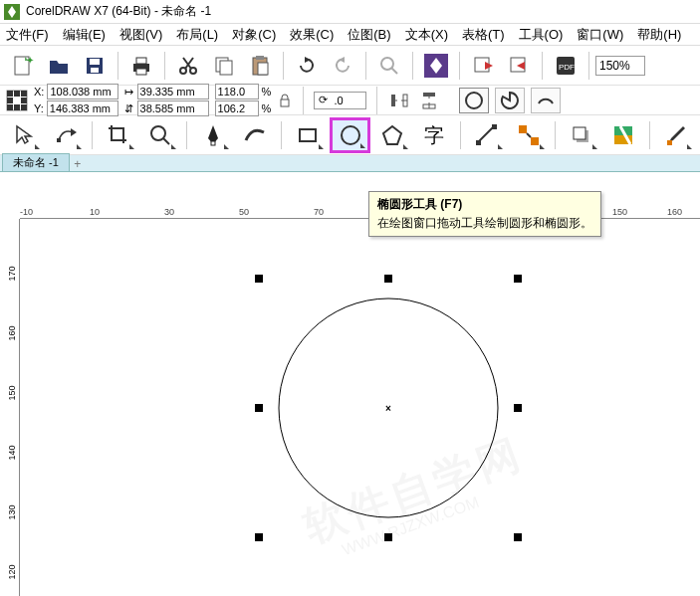 The image size is (700, 596). What do you see at coordinates (160, 135) in the screenshot?
I see `zoom-tool` at bounding box center [160, 135].